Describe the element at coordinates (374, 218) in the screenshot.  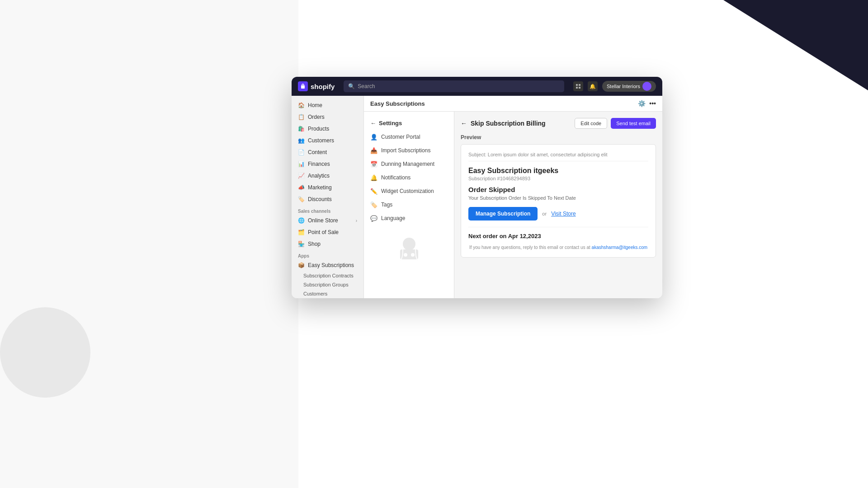
I see `language-icon: 💬` at that location.